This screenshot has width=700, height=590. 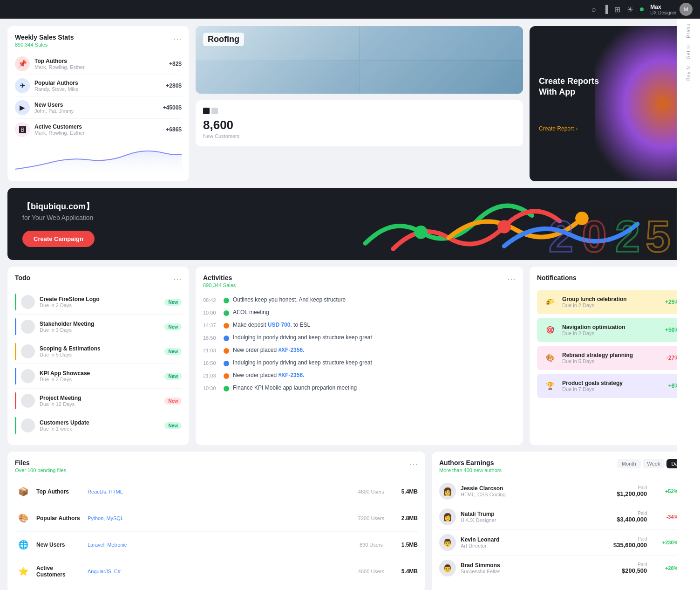 What do you see at coordinates (177, 279) in the screenshot?
I see `todo-more-icon: ⋯` at bounding box center [177, 279].